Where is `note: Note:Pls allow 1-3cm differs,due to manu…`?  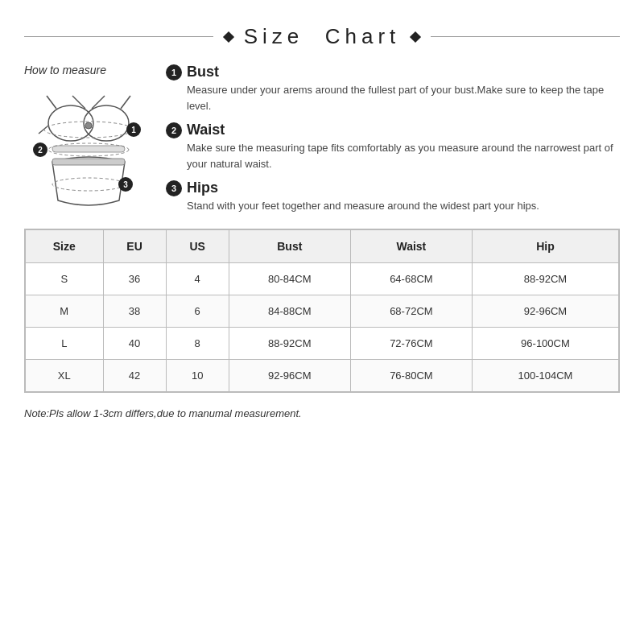
note: Note:Pls allow 1-3cm differs,due to manu… is located at coordinates (322, 414).